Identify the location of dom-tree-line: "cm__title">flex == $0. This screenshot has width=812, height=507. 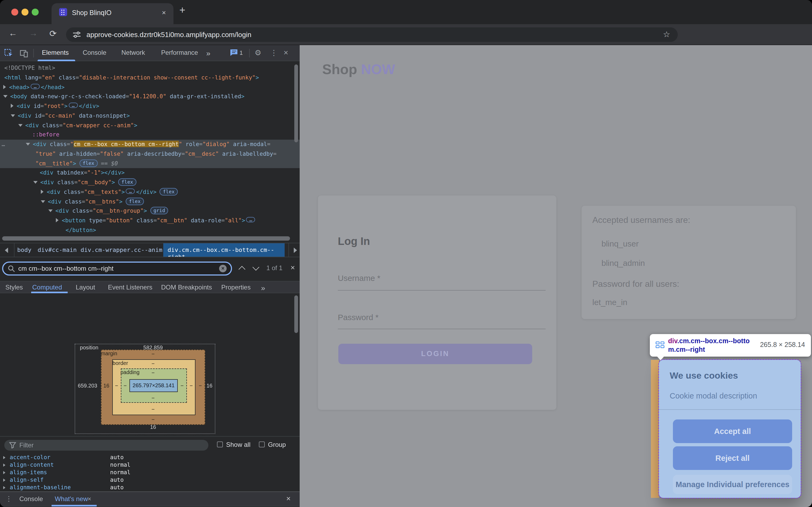
(150, 164).